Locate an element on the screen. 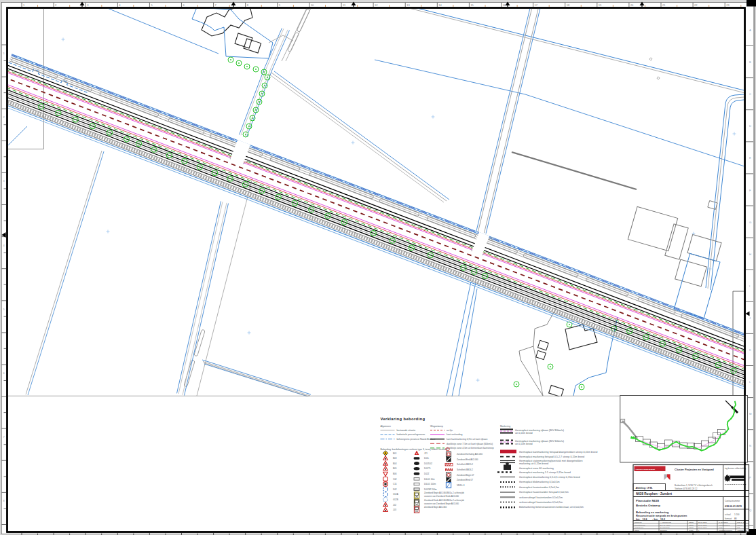 The width and height of the screenshot is (756, 535). svg-text:voorzien van Zonebord Begin A0: voorzien van Zonebord Begin A01.060 is located at coordinates (441, 504).